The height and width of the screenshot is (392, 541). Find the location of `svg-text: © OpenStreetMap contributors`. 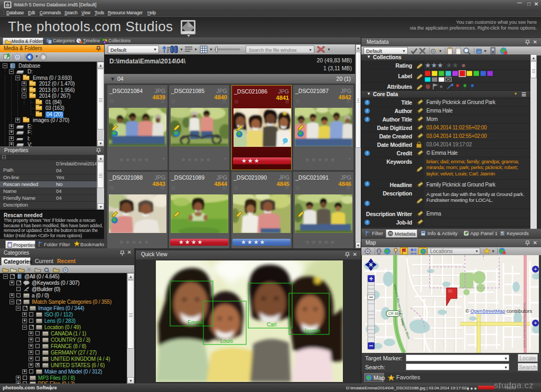

svg-text: © OpenStreetMap contributors is located at coordinates (499, 311).